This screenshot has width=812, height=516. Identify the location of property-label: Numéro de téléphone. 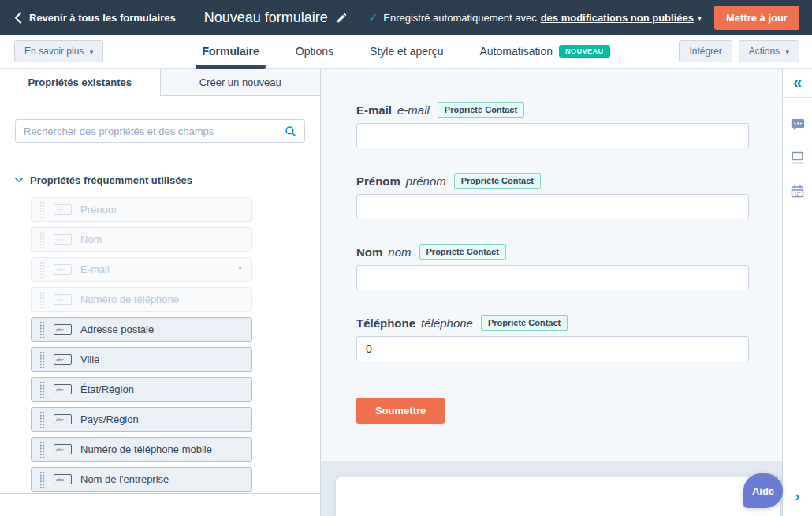
(129, 300).